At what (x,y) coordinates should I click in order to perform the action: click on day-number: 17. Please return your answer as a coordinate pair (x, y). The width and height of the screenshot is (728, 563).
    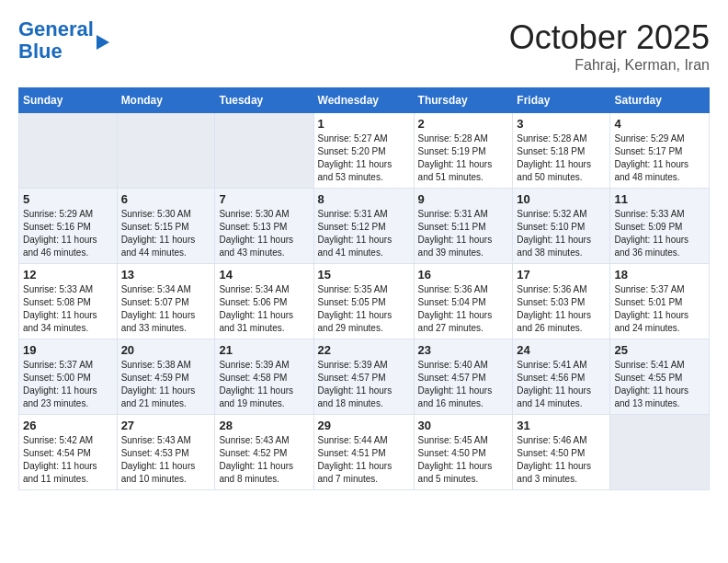
    Looking at the image, I should click on (561, 274).